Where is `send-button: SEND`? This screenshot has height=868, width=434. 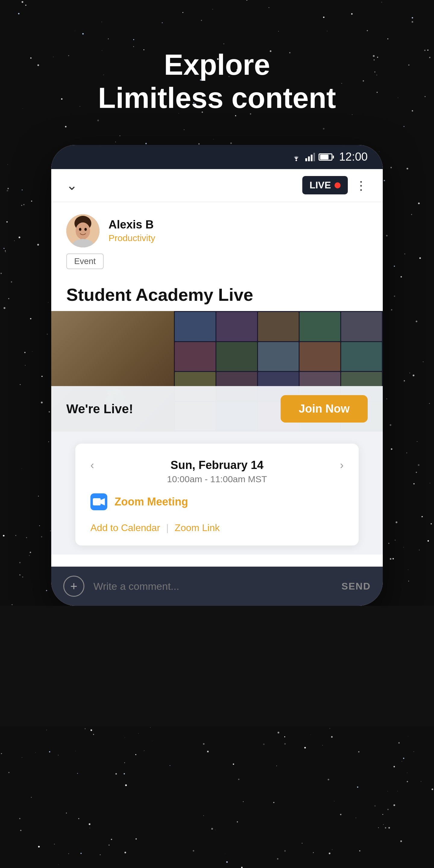
send-button: SEND is located at coordinates (356, 586).